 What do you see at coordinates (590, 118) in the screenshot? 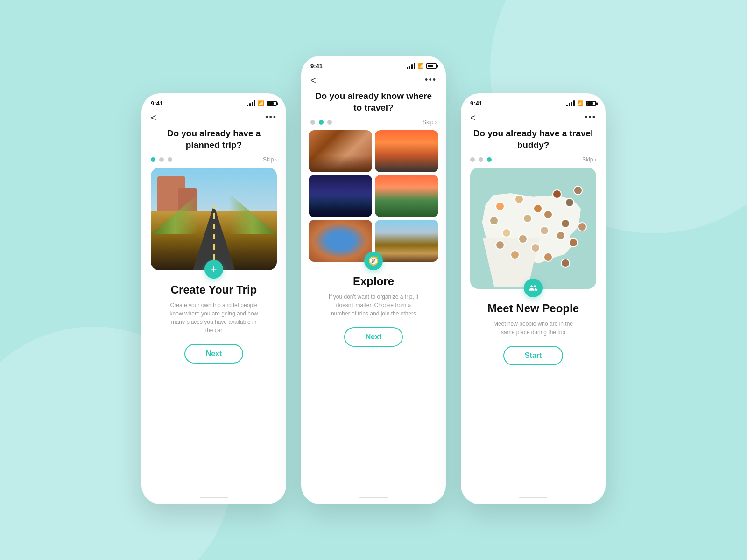
I see `more-button-3: •••` at bounding box center [590, 118].